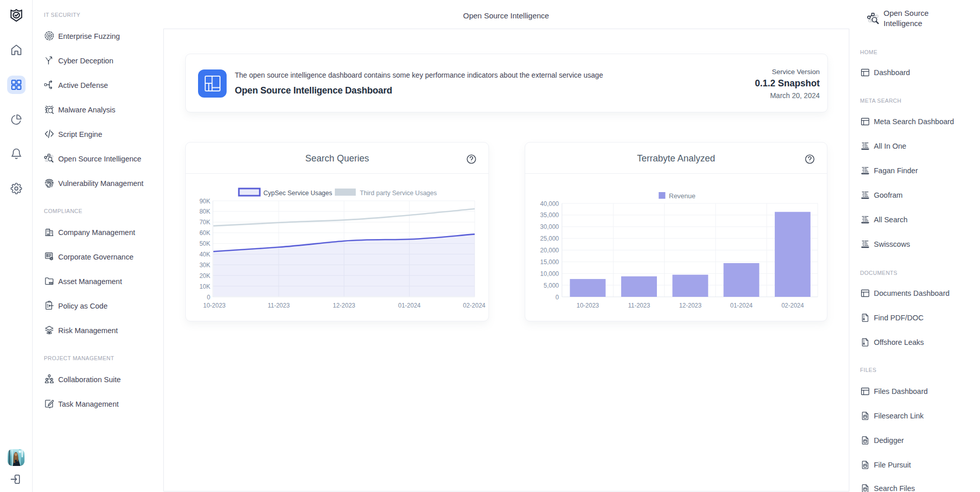 The height and width of the screenshot is (492, 980). I want to click on svg-text: 20,000, so click(549, 250).